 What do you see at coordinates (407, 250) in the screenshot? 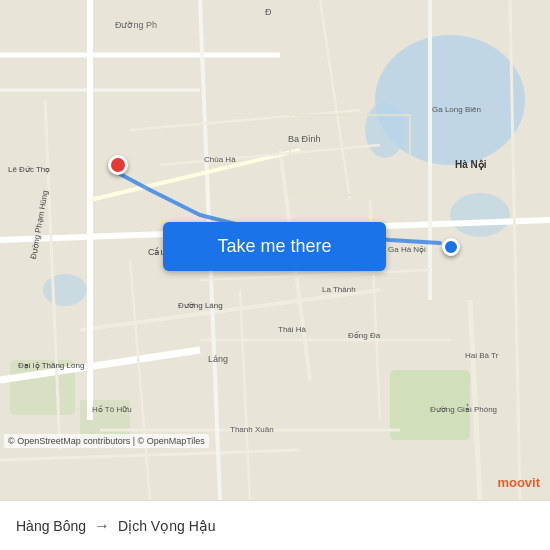
I see `svg-text: Ga Hà Nội` at bounding box center [407, 250].